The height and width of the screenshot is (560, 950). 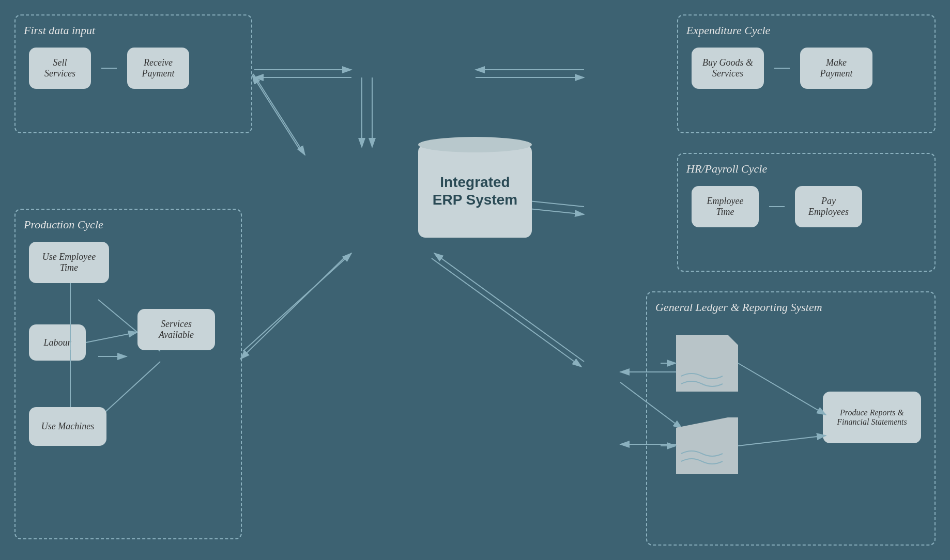 I want to click on fdi-connector, so click(x=109, y=68).